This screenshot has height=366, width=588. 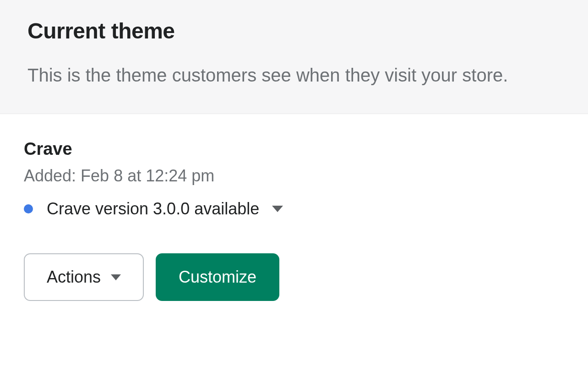 I want to click on theme-added-timestamp: Added: Feb 8 at 12:24 pm, so click(x=292, y=176).